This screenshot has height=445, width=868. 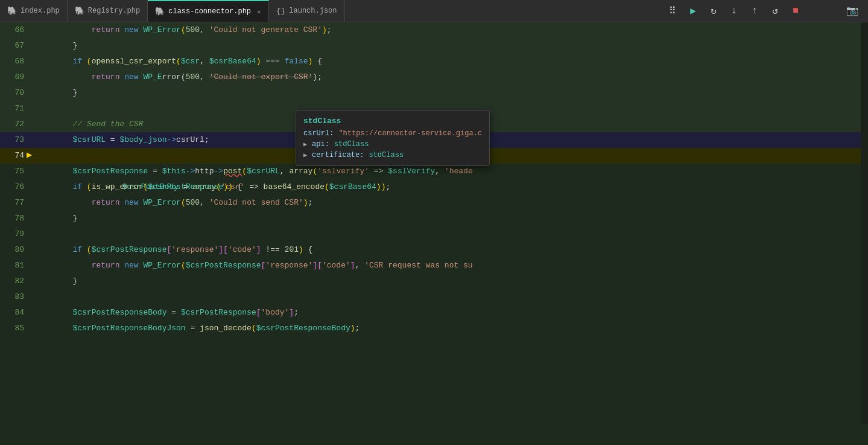 I want to click on line-content-84: $csrPostResponseBody = $csrPostResponse[…, so click(x=445, y=313).